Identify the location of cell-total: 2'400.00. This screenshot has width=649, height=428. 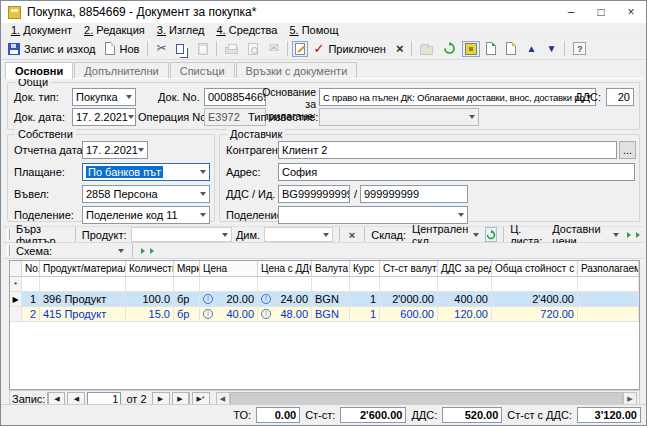
(535, 300).